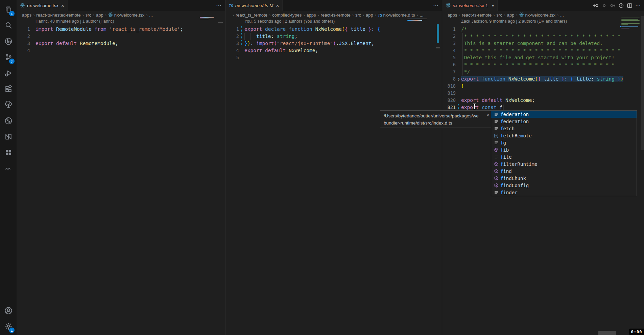 Image resolution: width=644 pixels, height=335 pixels. What do you see at coordinates (8, 326) in the screenshot?
I see `activity-item-settings: 1` at bounding box center [8, 326].